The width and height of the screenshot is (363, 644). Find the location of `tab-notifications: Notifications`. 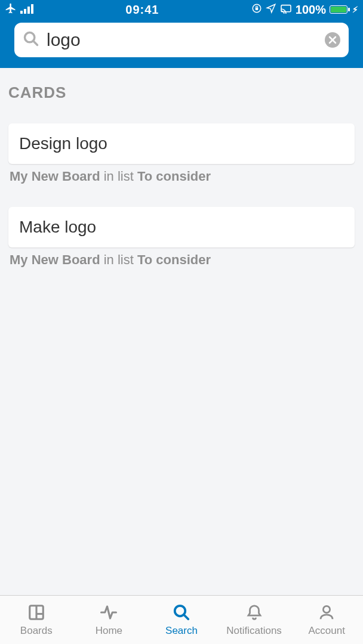

tab-notifications: Notifications is located at coordinates (254, 620).